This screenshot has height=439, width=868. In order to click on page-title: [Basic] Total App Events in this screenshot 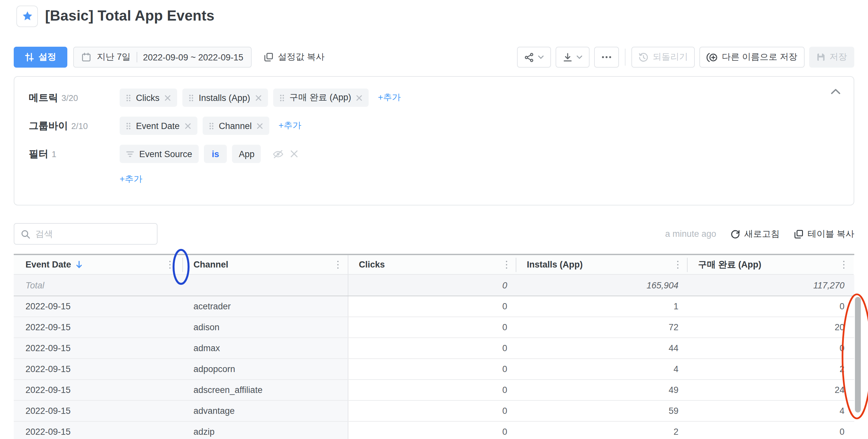, I will do `click(130, 16)`.